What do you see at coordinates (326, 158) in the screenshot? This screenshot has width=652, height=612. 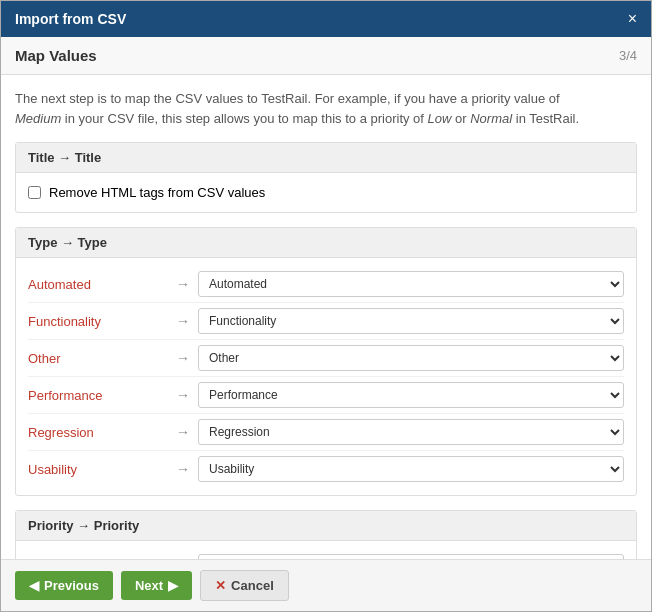 I see `title-section-header: Title → Title` at bounding box center [326, 158].